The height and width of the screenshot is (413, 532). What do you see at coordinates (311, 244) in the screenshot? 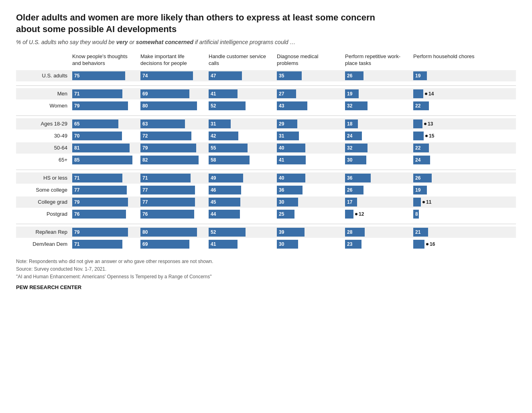
I see `bar-cell-3: 30` at bounding box center [311, 244].